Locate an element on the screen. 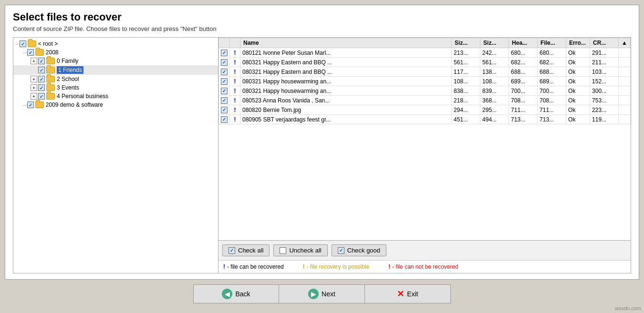 The width and height of the screenshot is (644, 313). table-row: ! 080905 SBT verjaardags feest gr... 451… is located at coordinates (425, 120).